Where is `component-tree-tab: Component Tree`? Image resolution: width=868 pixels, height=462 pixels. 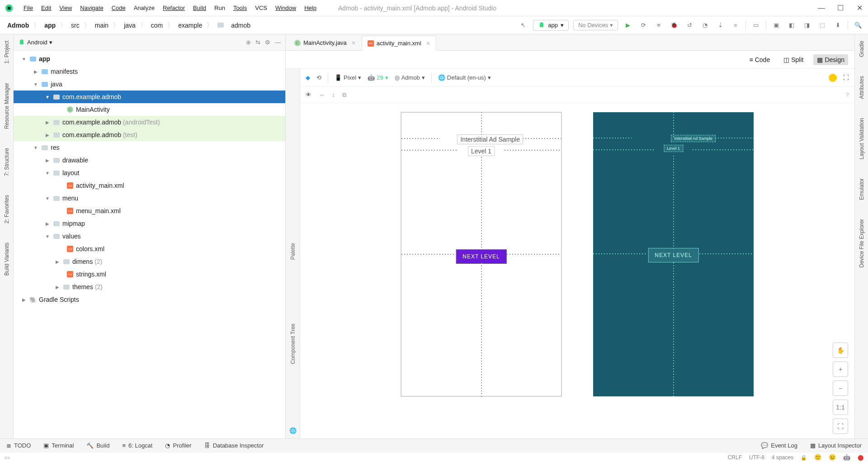
component-tree-tab: Component Tree is located at coordinates (293, 344).